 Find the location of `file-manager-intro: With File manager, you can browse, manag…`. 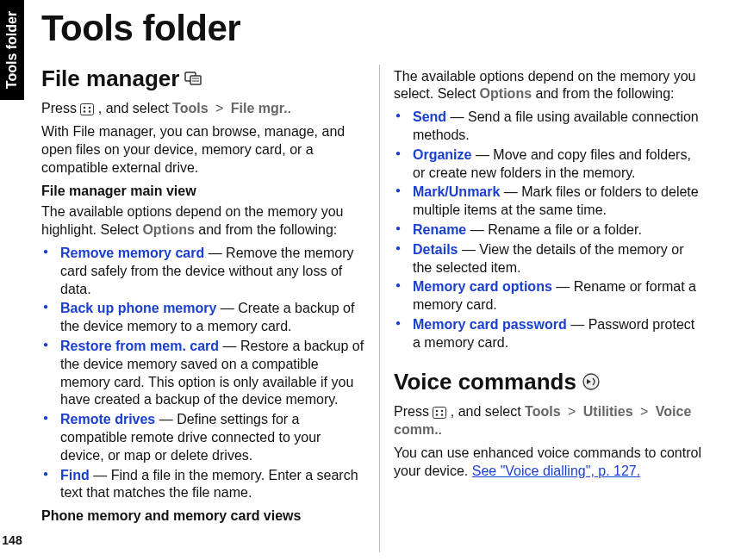

file-manager-intro: With File manager, you can browse, manag… is located at coordinates (204, 150).